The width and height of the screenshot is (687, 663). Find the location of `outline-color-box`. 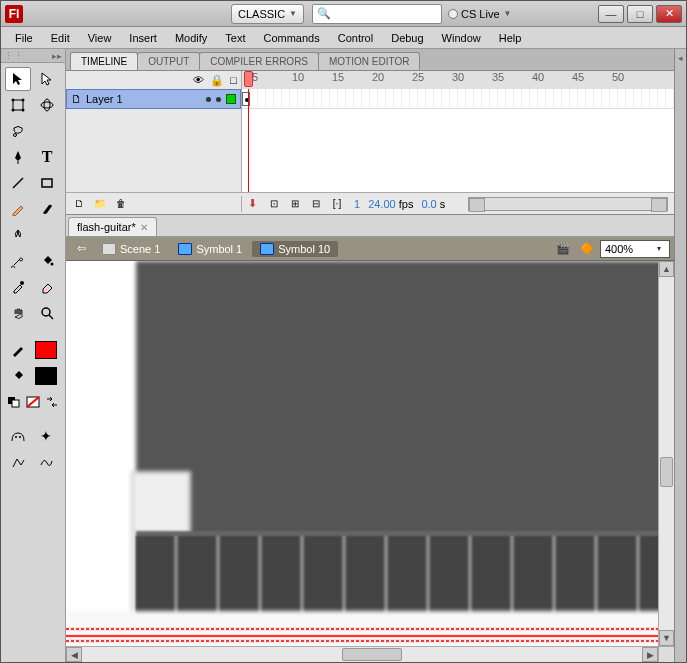

outline-color-box is located at coordinates (231, 99).